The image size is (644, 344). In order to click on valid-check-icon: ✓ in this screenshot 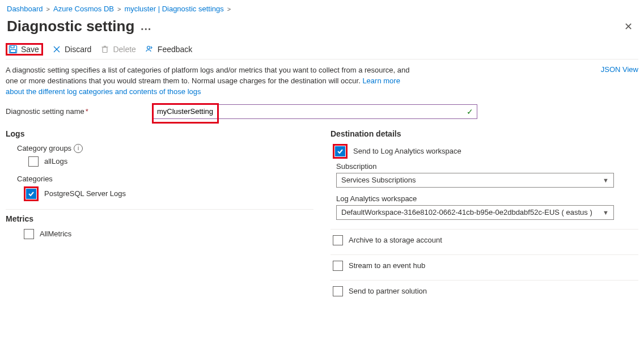, I will do `click(470, 112)`.